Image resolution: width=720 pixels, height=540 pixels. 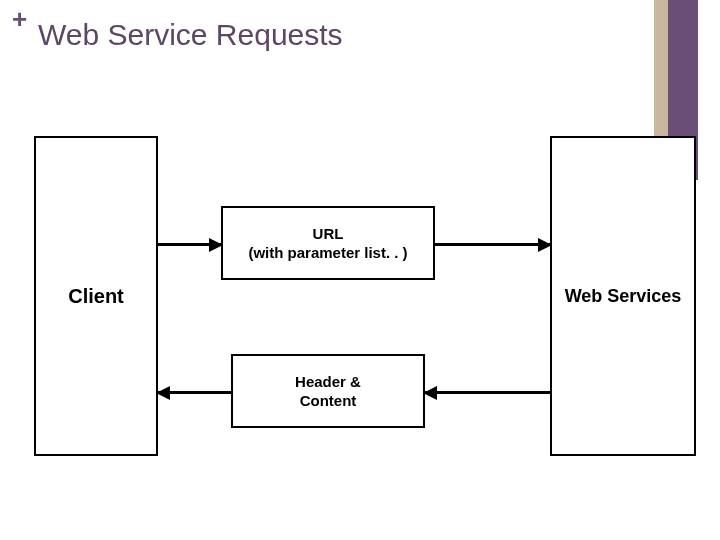 What do you see at coordinates (328, 243) in the screenshot?
I see `url-box: URL (with parameter list. . )` at bounding box center [328, 243].